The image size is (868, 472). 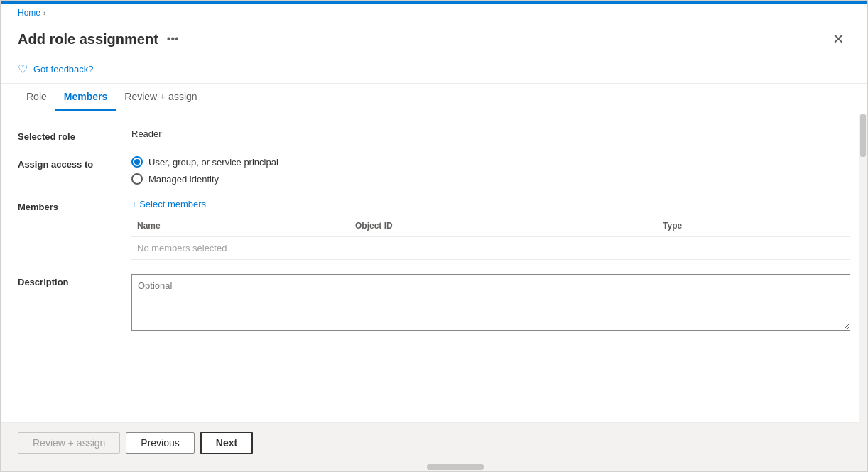 I want to click on radio-managed-identity: Managed identity, so click(x=491, y=179).